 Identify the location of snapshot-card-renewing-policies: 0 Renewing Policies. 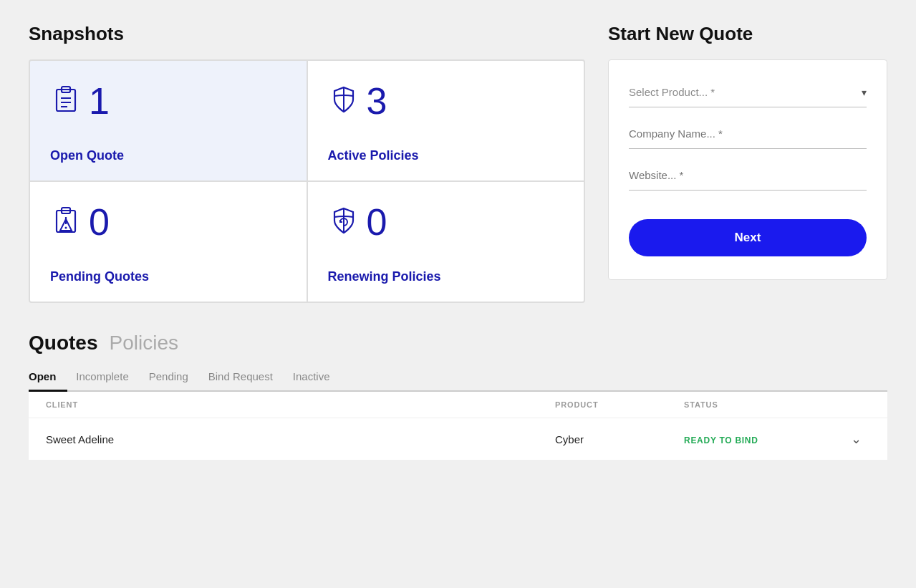
(446, 242).